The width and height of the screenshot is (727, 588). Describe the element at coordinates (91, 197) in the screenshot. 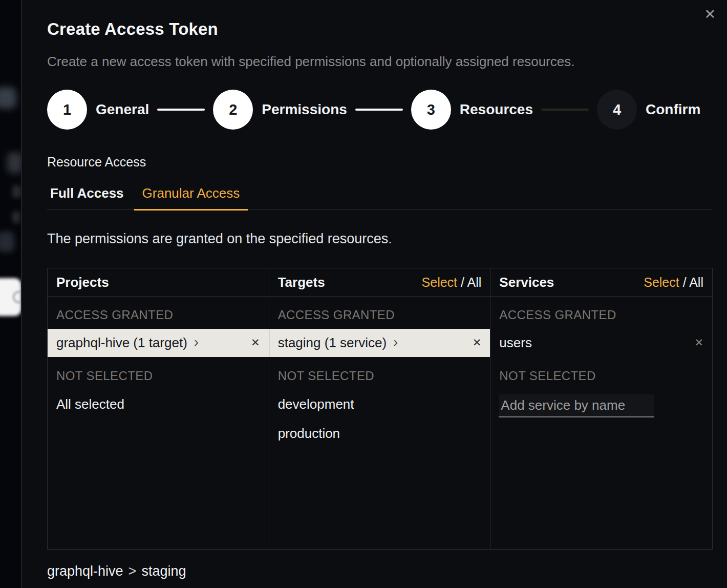

I see `tab-full-access: Full Access` at that location.